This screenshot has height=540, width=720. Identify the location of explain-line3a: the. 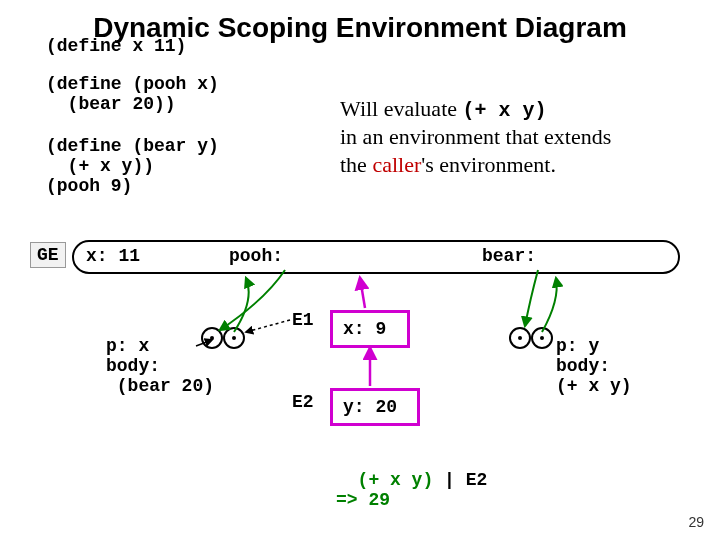
(356, 164).